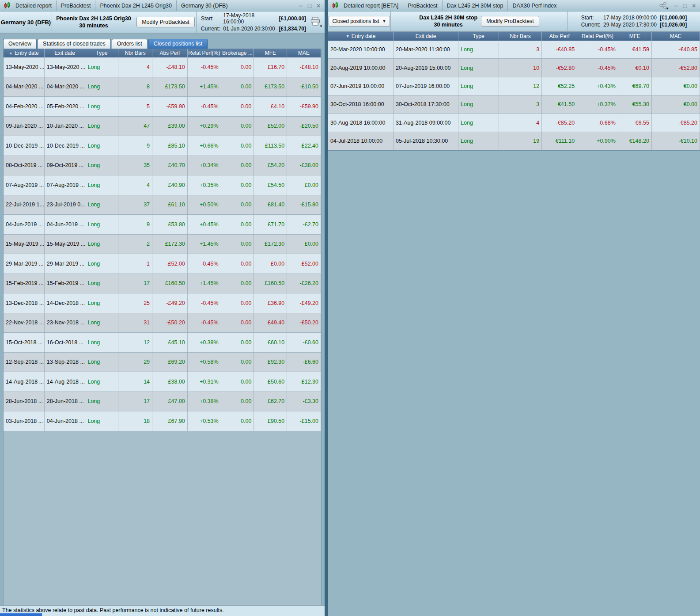  Describe the element at coordinates (361, 68) in the screenshot. I see `cell-entry-date: 20-Aug-2019 10:00:00` at that location.